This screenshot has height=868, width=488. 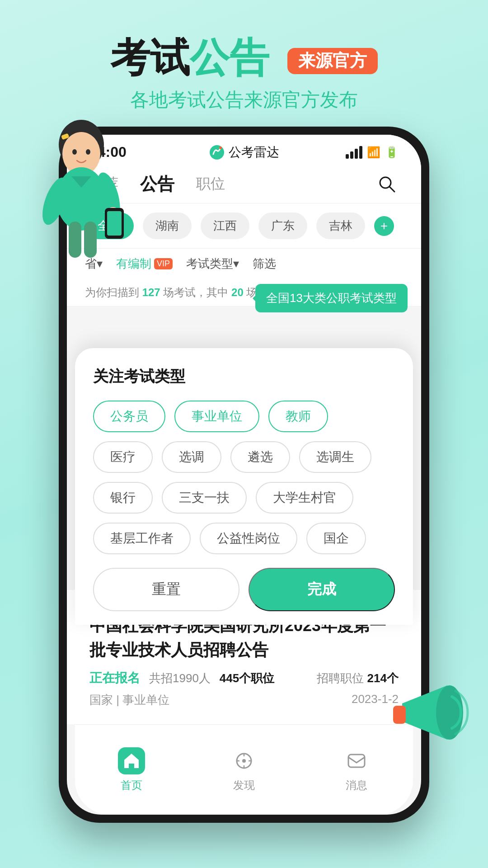 What do you see at coordinates (387, 184) in the screenshot?
I see `search-icon` at bounding box center [387, 184].